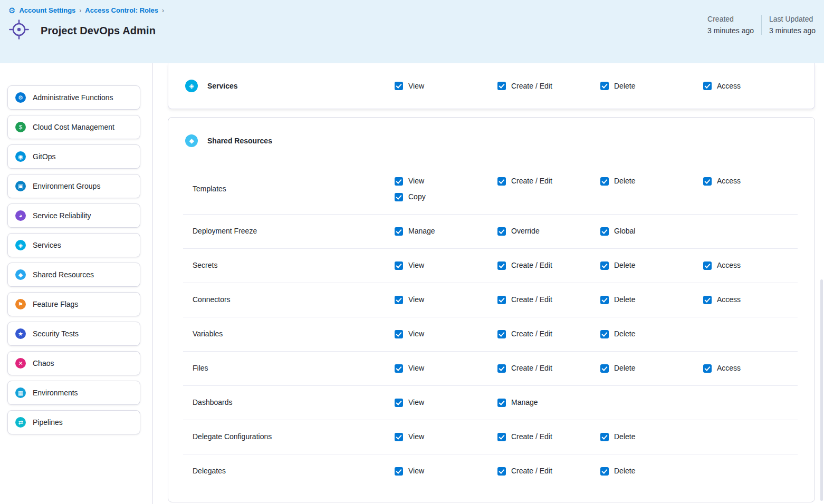  I want to click on delegate-configurations-view-checkbox: View, so click(409, 437).